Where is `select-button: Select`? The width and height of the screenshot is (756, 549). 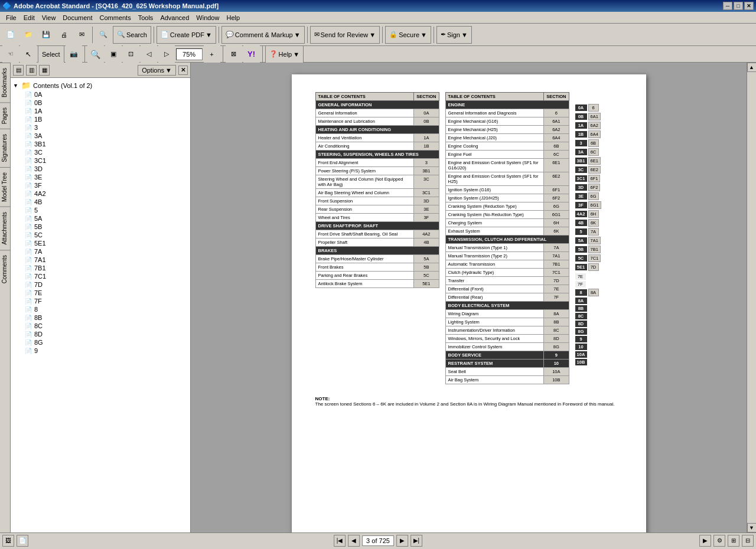
select-button: Select is located at coordinates (51, 54).